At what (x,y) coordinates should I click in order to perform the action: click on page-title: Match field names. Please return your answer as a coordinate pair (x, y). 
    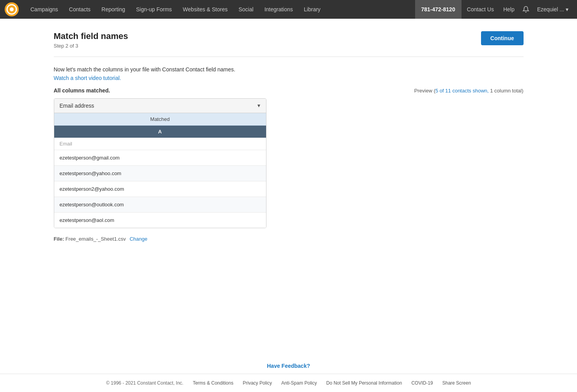
    Looking at the image, I should click on (91, 36).